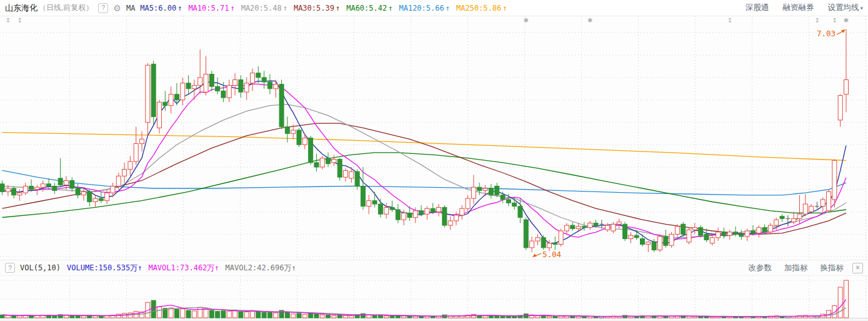  I want to click on link-ma-settings: 设置均线▾, so click(845, 8).